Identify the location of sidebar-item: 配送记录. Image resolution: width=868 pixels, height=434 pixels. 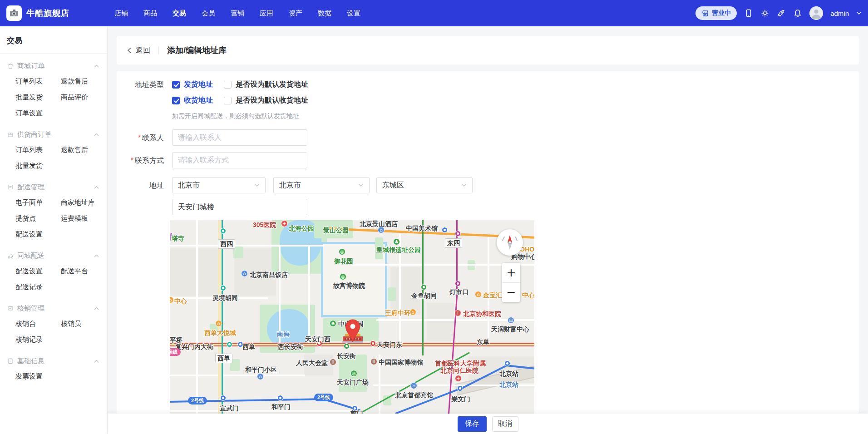
(38, 287).